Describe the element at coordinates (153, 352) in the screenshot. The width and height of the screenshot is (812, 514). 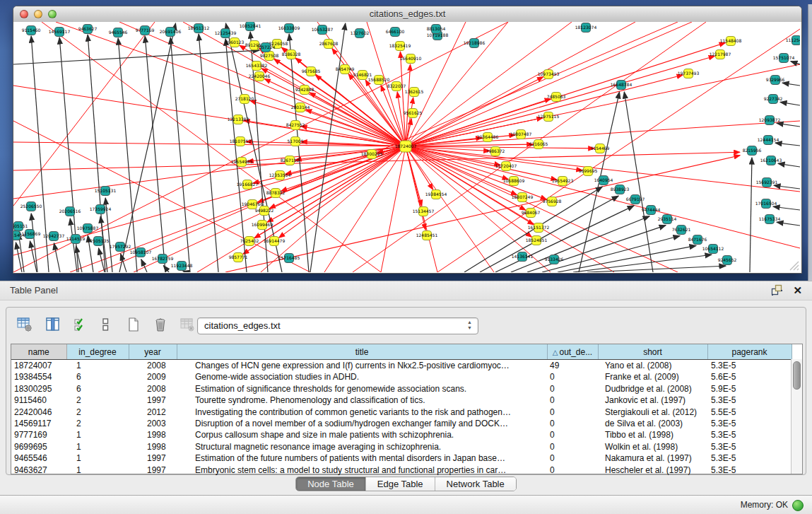
I see `column-header-year: year` at that location.